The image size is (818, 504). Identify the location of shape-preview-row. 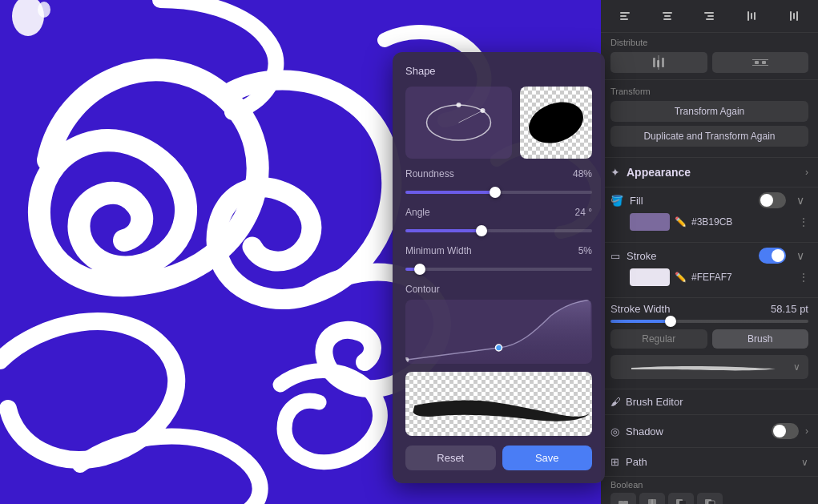
(498, 123).